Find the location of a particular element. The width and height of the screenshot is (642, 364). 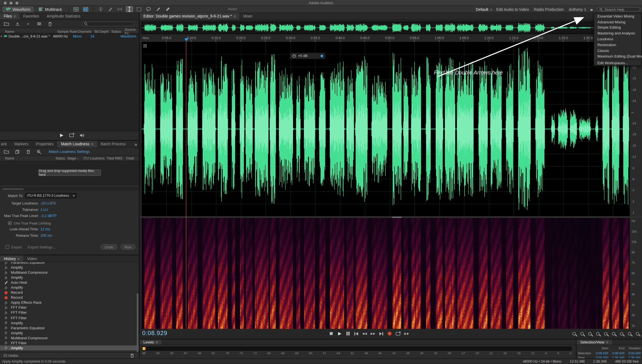

column-header: Bit Depth is located at coordinates (103, 32).